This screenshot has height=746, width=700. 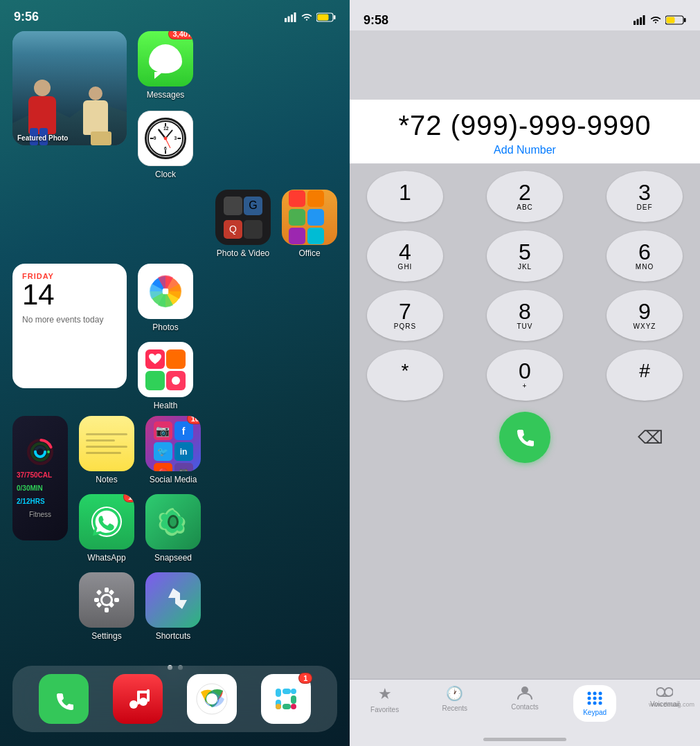 What do you see at coordinates (64, 699) in the screenshot?
I see `dock-phone` at bounding box center [64, 699].